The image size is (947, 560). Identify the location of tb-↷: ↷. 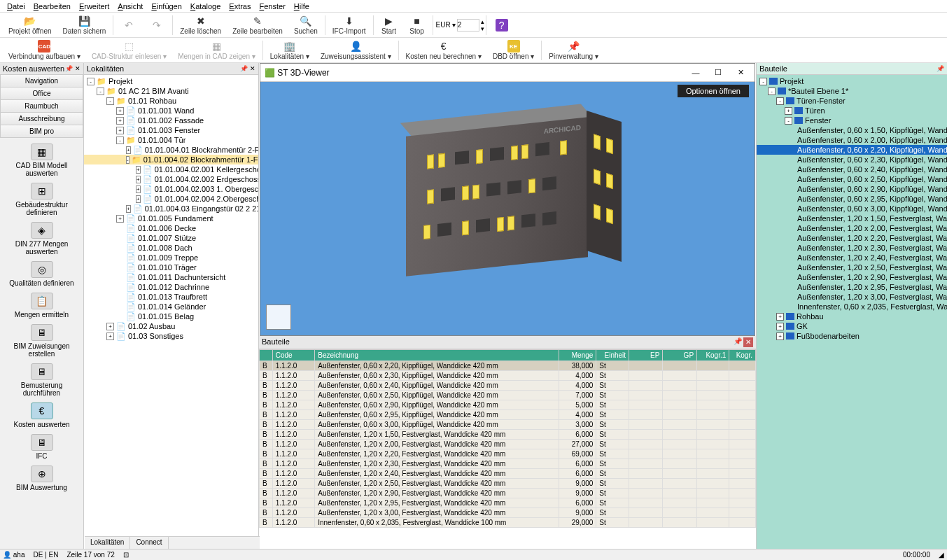
(157, 25).